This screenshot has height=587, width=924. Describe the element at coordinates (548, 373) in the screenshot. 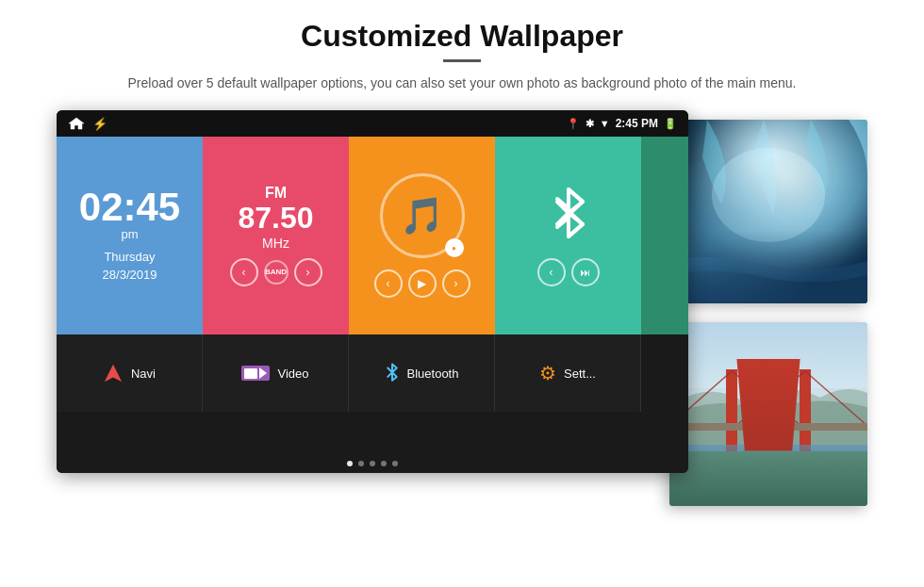

I see `settings-icon: ⚙` at that location.